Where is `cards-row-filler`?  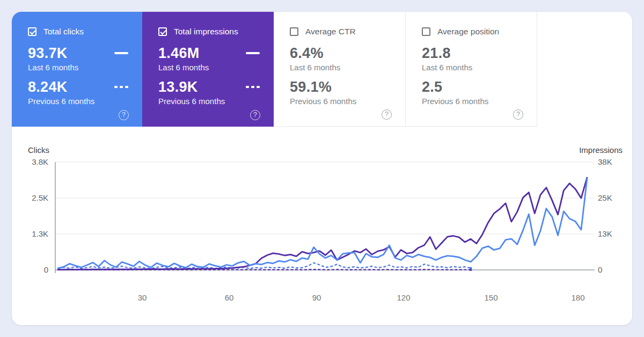
cards-row-filler is located at coordinates (585, 69).